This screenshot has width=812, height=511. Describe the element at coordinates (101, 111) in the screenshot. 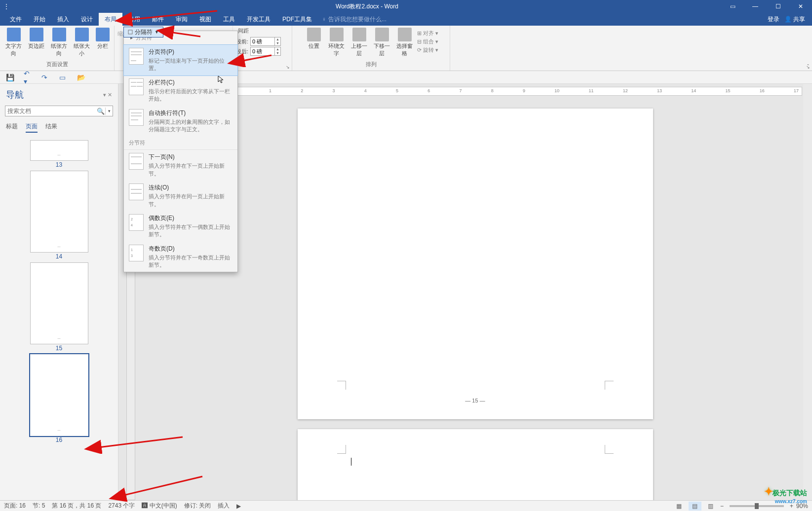

I see `search-icon: 🔍` at that location.